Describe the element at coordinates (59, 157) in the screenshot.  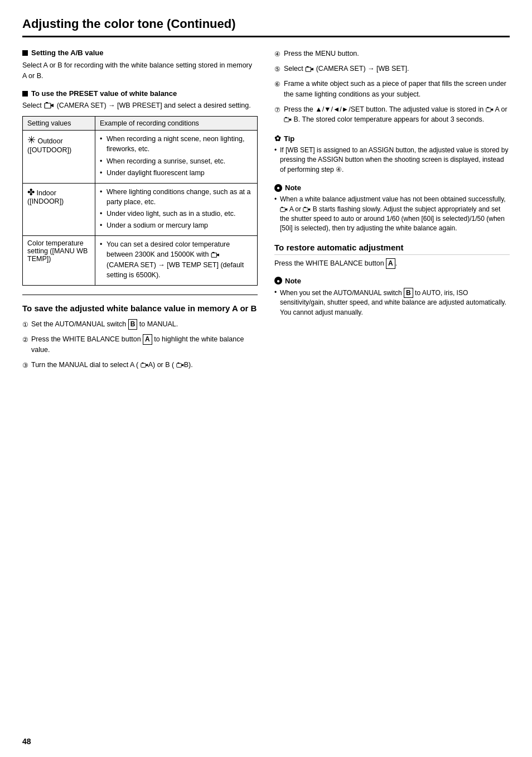
I see `table-cell-outdoor-setting: ✳ Outdoor ([OUTDOOR])` at that location.